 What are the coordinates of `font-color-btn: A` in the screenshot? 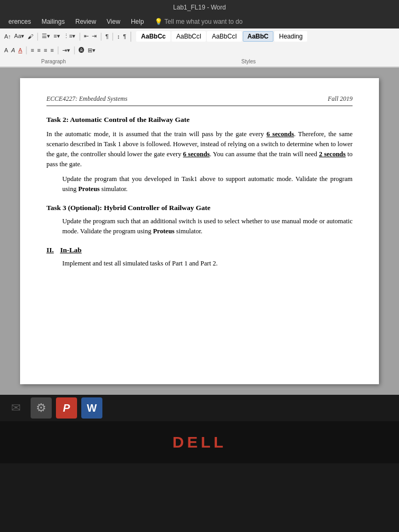 It's located at (20, 50).